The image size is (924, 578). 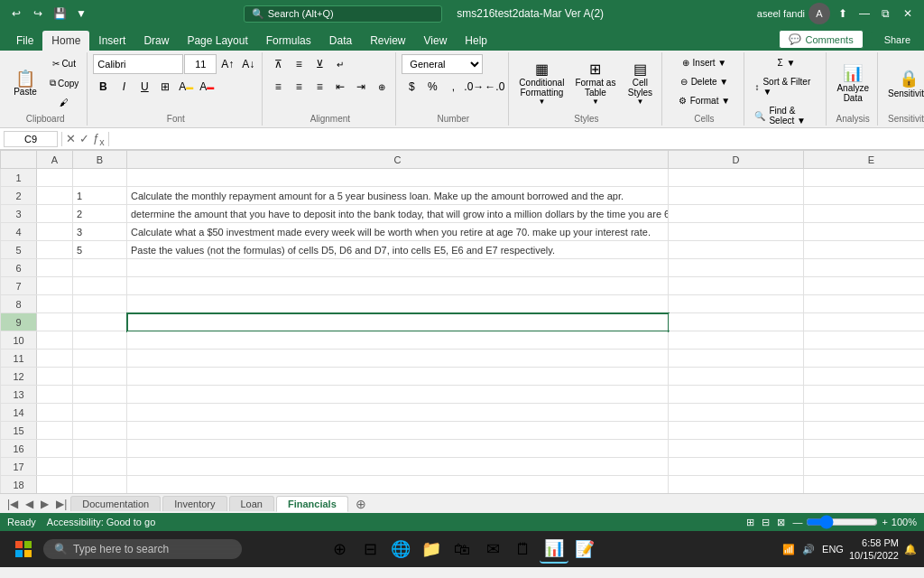 I want to click on underline-button: U, so click(x=144, y=87).